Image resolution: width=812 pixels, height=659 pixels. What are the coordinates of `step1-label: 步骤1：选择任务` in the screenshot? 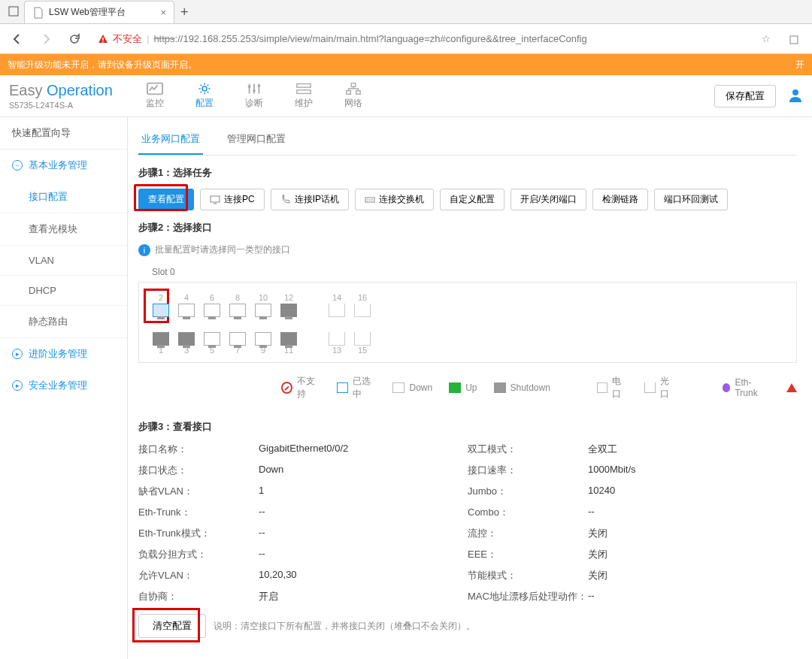 It's located at (468, 173).